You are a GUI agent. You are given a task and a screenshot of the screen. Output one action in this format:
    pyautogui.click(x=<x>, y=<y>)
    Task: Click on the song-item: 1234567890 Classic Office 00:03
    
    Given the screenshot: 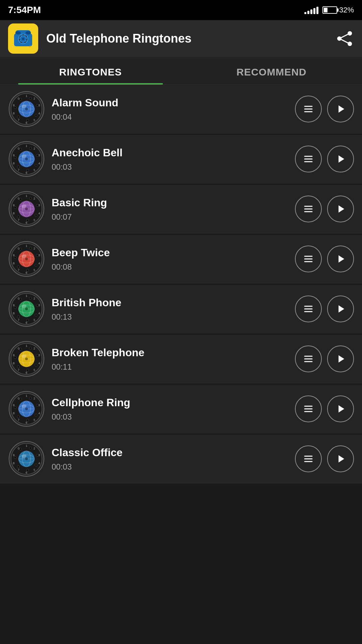 What is the action you would take?
    pyautogui.click(x=181, y=459)
    